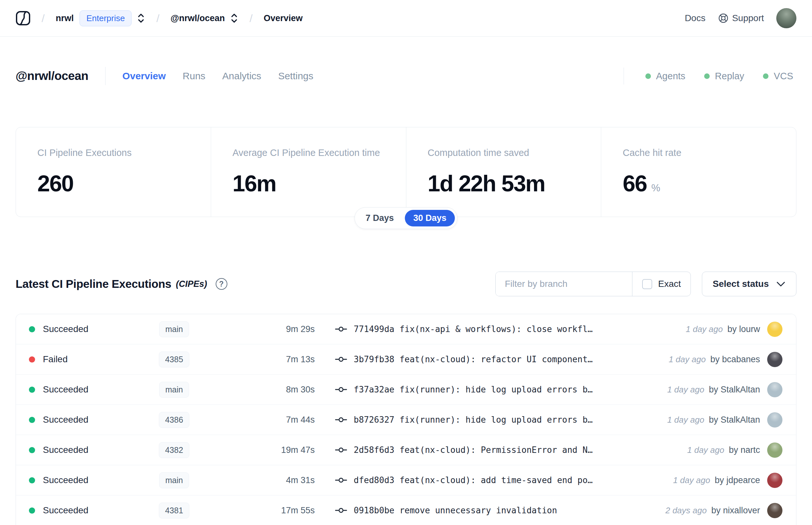 The width and height of the screenshot is (812, 525). I want to click on cipe-row: Succeeded 4386 7m 44s b8726327 fix(runne…, so click(406, 420).